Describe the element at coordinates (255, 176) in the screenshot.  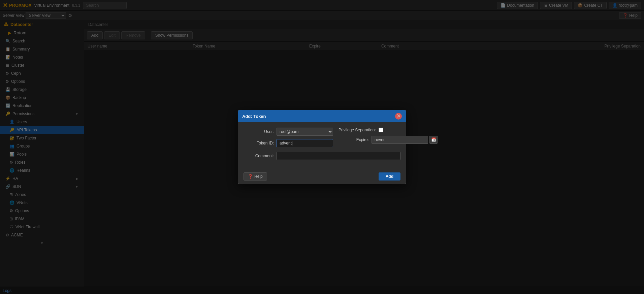
I see `modal-help-button: ❓ Help` at that location.